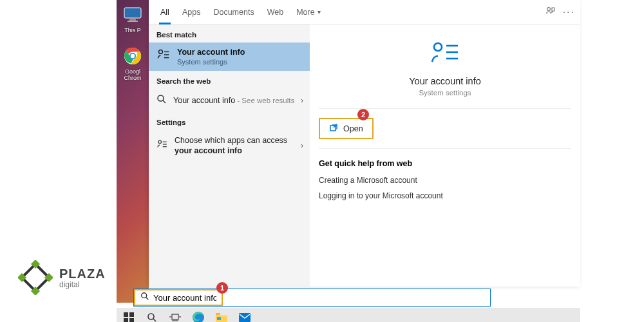 The image size is (644, 322). Describe the element at coordinates (445, 133) in the screenshot. I see `open-section: 2 Open` at that location.